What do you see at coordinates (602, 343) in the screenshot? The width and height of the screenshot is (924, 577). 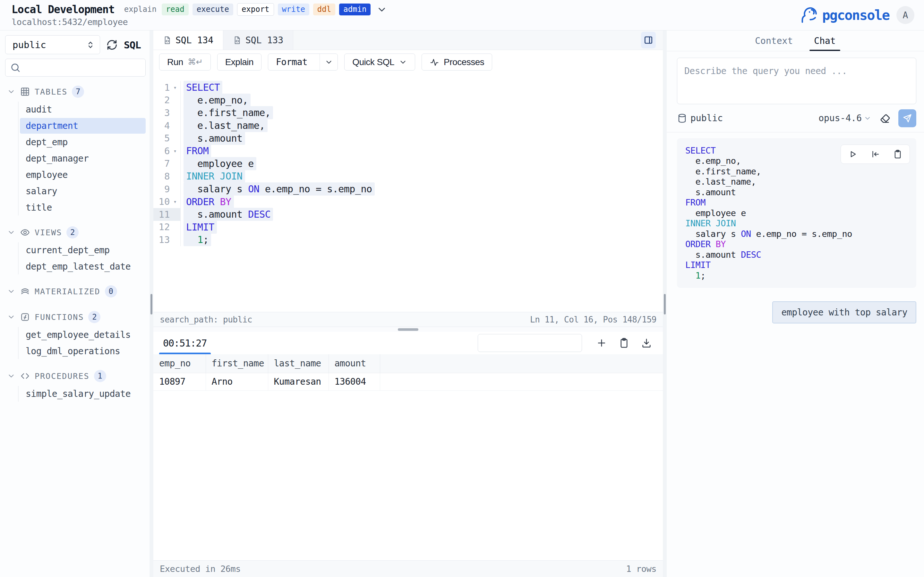 I see `add-result-tab-button` at bounding box center [602, 343].